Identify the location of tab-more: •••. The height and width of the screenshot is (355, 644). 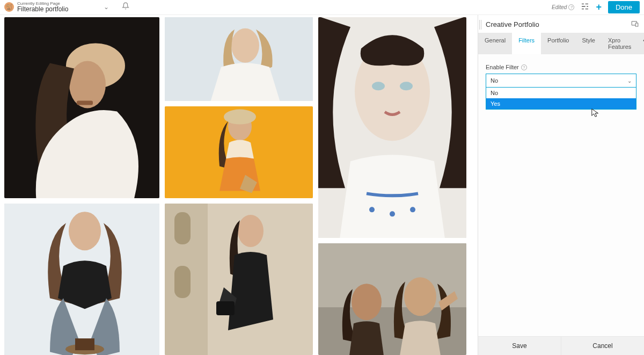
(641, 44).